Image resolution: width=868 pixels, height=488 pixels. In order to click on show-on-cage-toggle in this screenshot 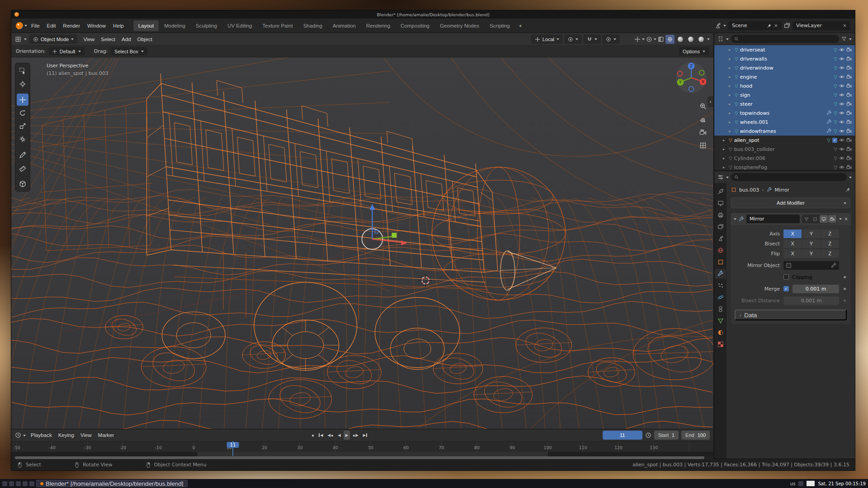, I will do `click(807, 219)`.